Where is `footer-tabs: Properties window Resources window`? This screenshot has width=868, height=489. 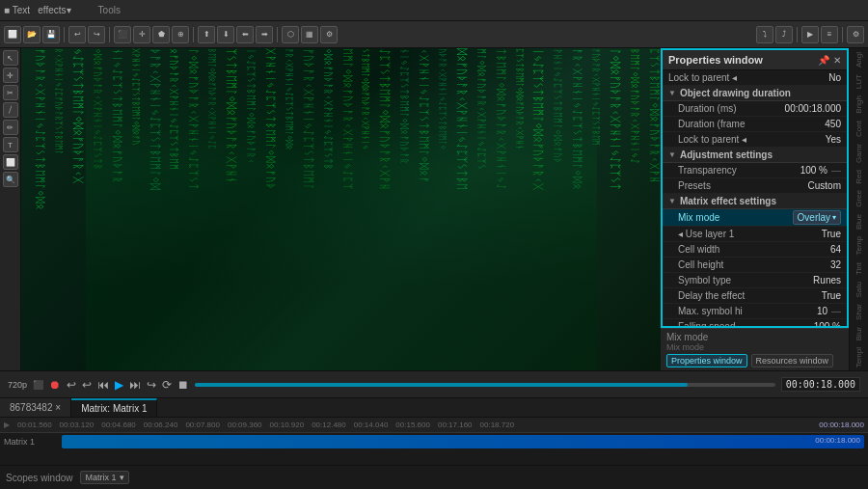
footer-tabs: Properties window Resources window is located at coordinates (754, 361).